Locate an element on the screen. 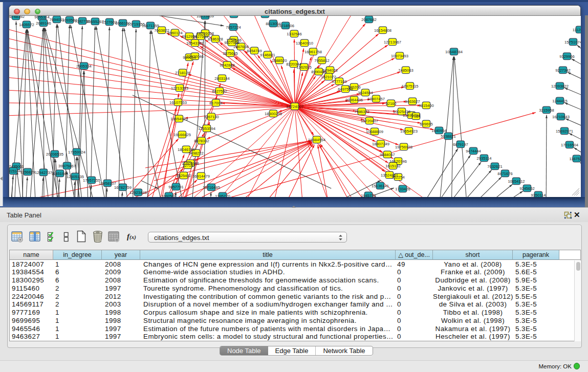 Image resolution: width=588 pixels, height=372 pixels. svg-text: 7435061 is located at coordinates (16, 167).